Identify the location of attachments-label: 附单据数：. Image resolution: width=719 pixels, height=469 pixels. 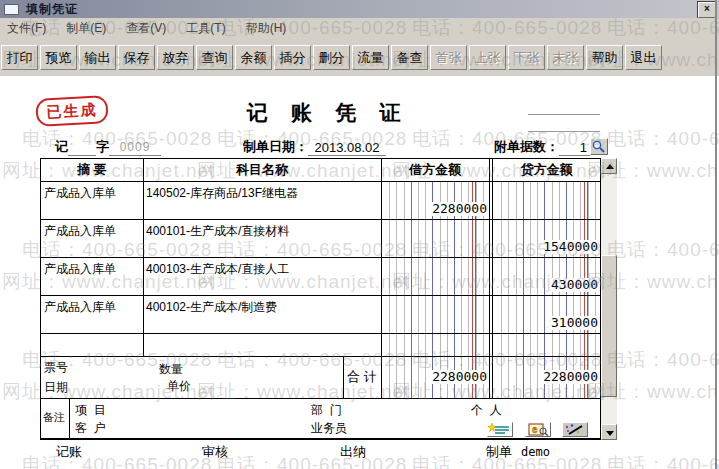
(526, 146).